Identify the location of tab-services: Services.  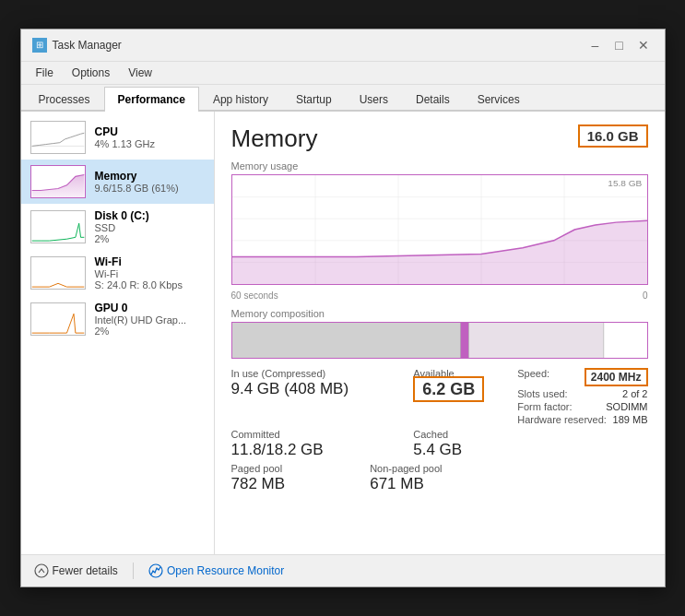
(499, 100).